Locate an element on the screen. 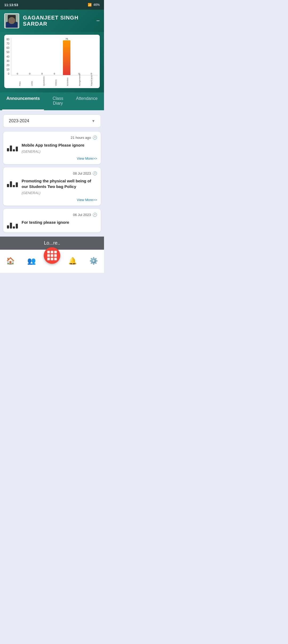  clock-icon-1: 🕐 is located at coordinates (95, 138).